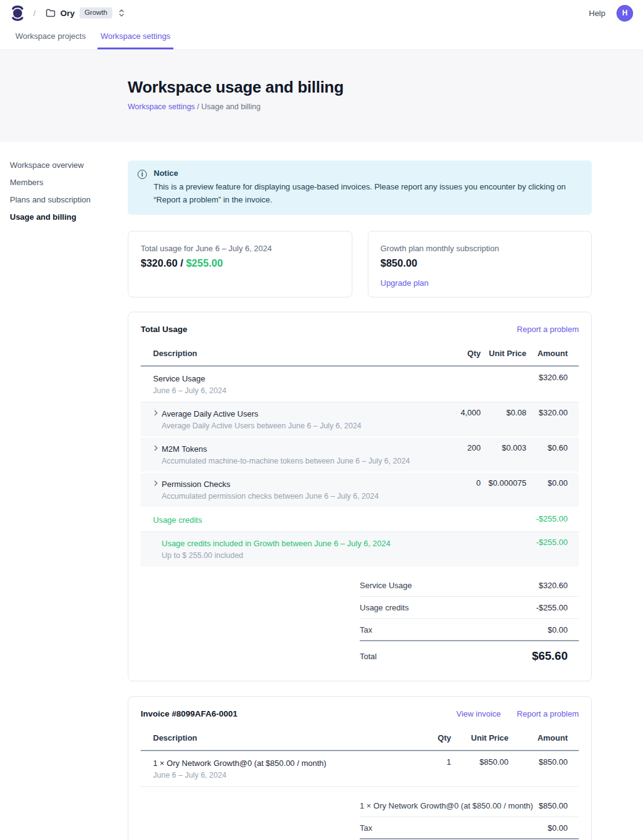 Image resolution: width=643 pixels, height=840 pixels. Describe the element at coordinates (281, 769) in the screenshot. I see `row-description: 1 × Ory Network Growth@0 (at $850.00 / m…` at that location.